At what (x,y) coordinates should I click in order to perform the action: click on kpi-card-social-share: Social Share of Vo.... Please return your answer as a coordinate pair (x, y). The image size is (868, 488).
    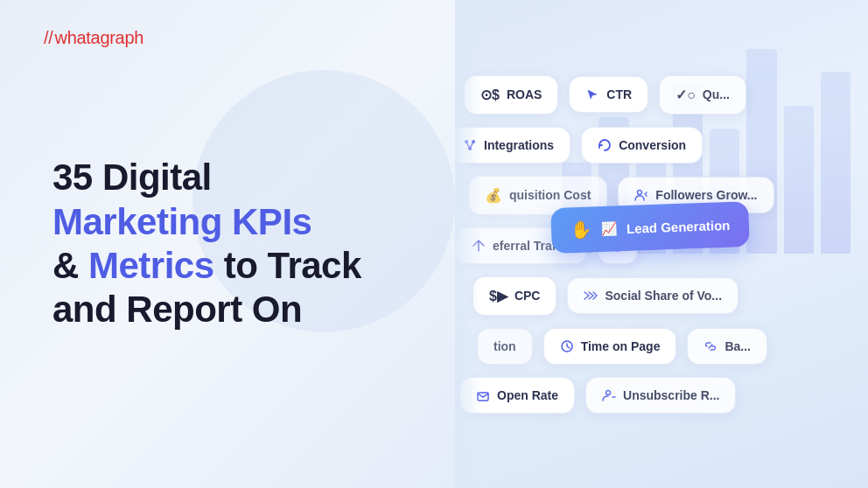
    Looking at the image, I should click on (653, 296).